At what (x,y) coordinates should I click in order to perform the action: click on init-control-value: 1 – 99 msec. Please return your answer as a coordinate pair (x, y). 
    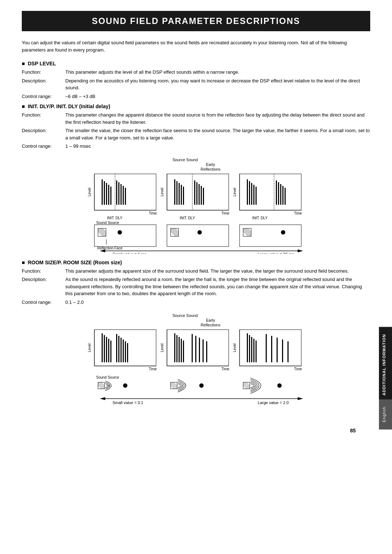
    Looking at the image, I should click on (218, 146).